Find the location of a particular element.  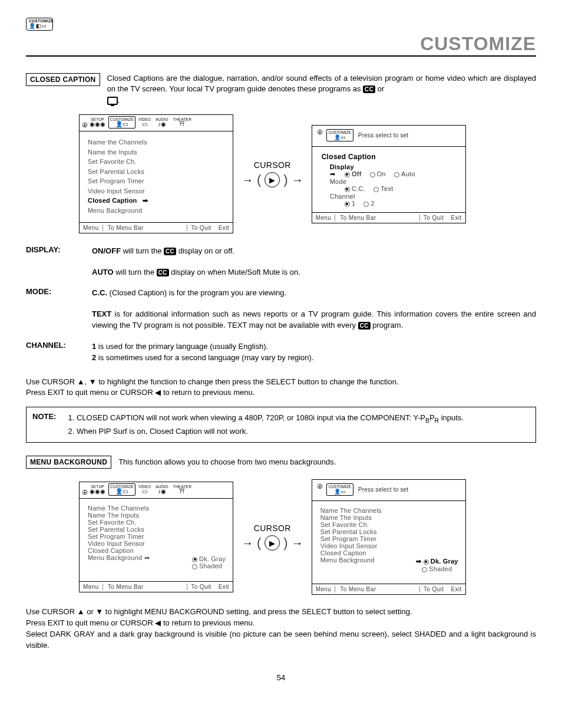

pointer-icon: ➡ is located at coordinates (332, 174).